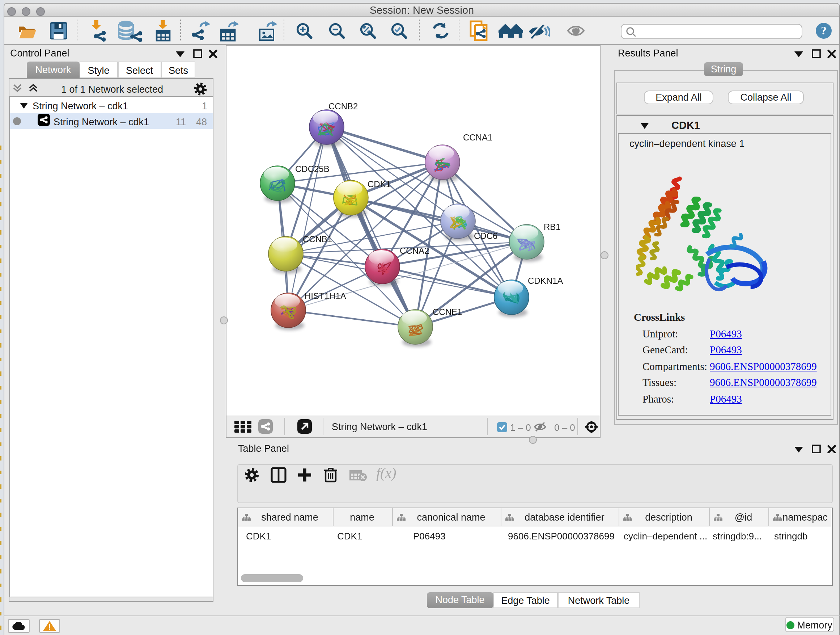  What do you see at coordinates (379, 184) in the screenshot?
I see `svg-text: CDK1` at bounding box center [379, 184].